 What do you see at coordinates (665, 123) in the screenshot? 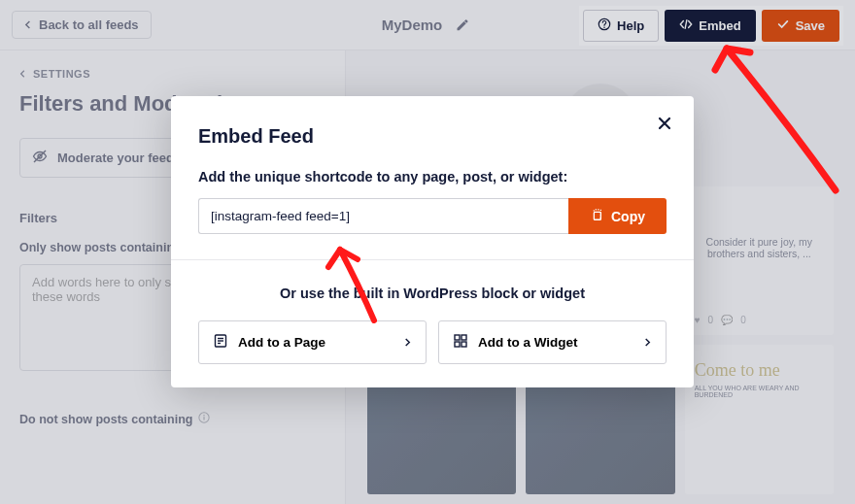
I see `close-button` at bounding box center [665, 123].